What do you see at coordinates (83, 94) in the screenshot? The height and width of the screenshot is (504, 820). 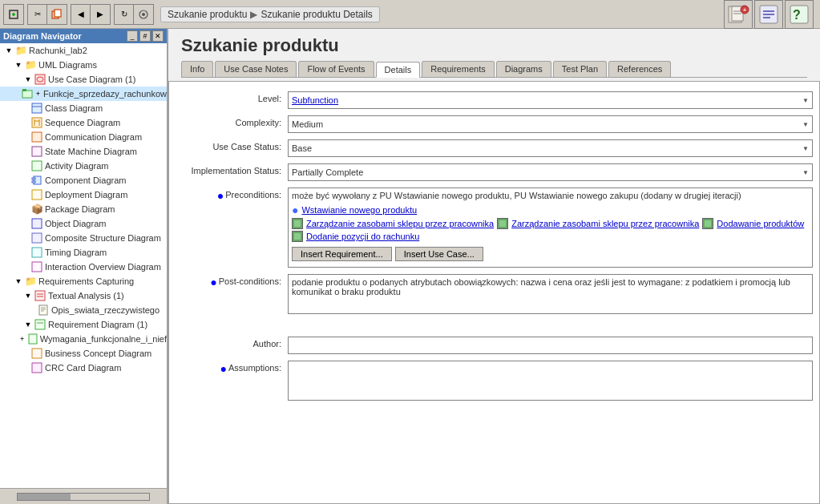 I see `tree-item-funkcje: + Funkcje_sprzedazy_rachunkow` at bounding box center [83, 94].